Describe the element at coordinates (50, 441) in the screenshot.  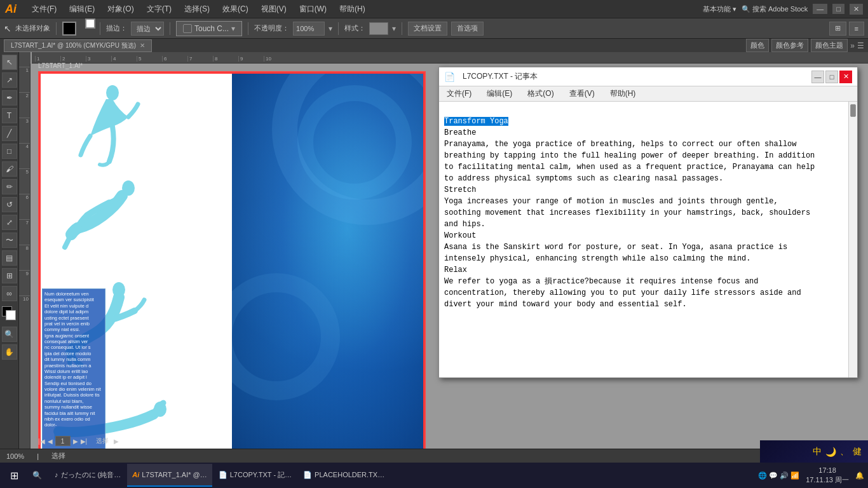
I see `nav-prev: ◀` at that location.